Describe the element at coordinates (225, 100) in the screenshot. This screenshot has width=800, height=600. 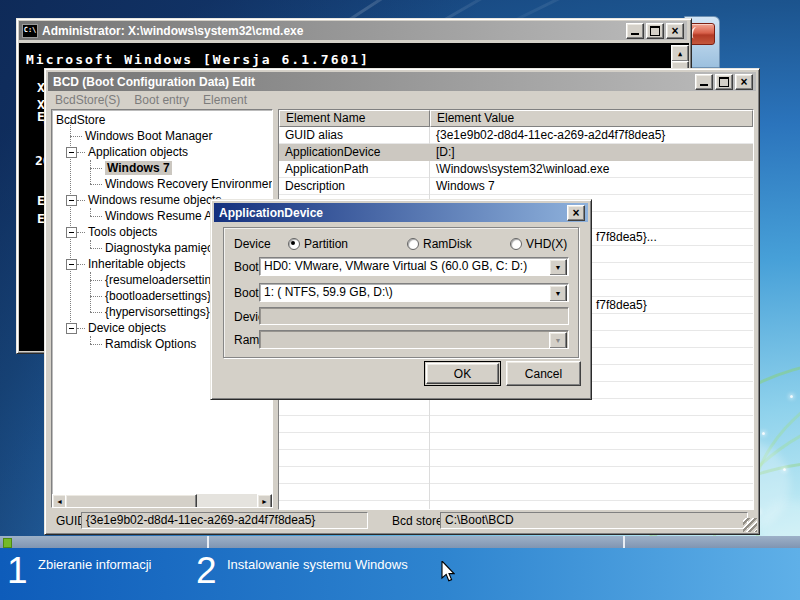
I see `menu-element: Element` at that location.